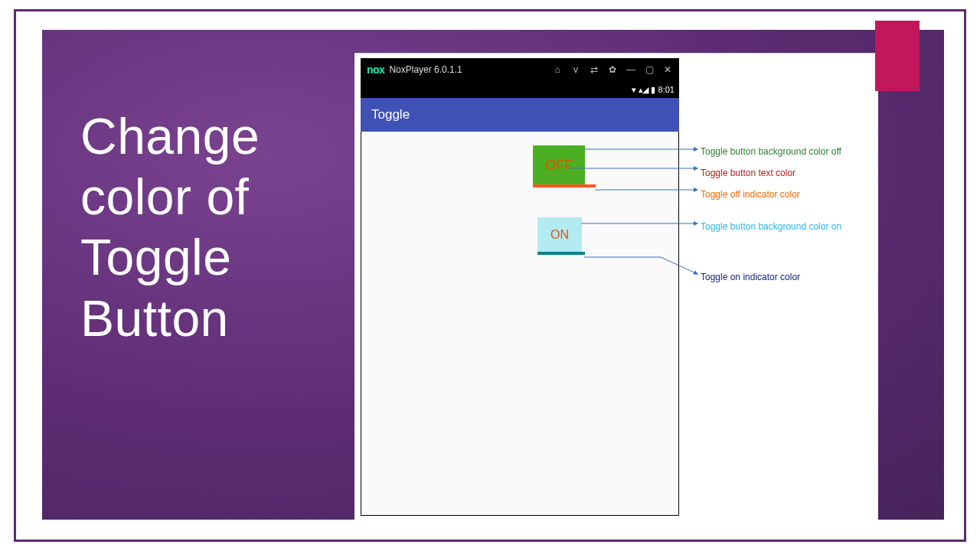  Describe the element at coordinates (561, 253) in the screenshot. I see `toggle-on-indicator` at that location.